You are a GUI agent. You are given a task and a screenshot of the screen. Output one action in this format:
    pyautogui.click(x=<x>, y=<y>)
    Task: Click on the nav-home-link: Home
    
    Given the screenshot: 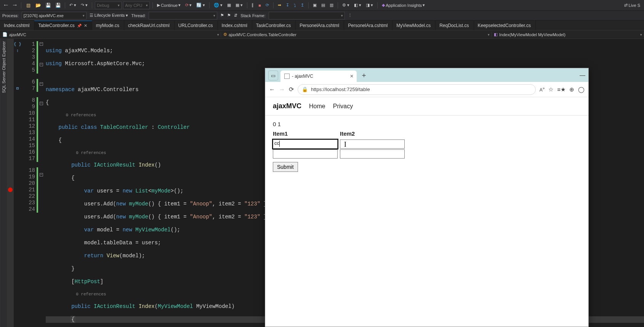 What is the action you would take?
    pyautogui.click(x=317, y=106)
    